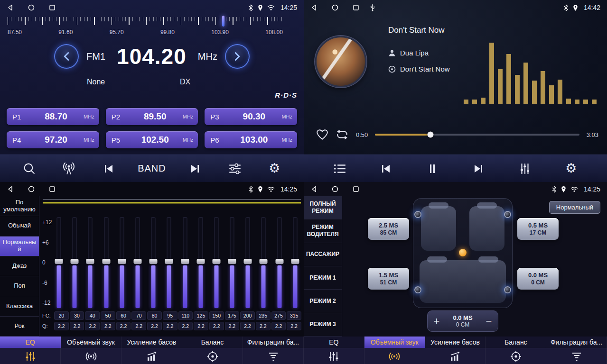  I want to click on favorite-button, so click(322, 135).